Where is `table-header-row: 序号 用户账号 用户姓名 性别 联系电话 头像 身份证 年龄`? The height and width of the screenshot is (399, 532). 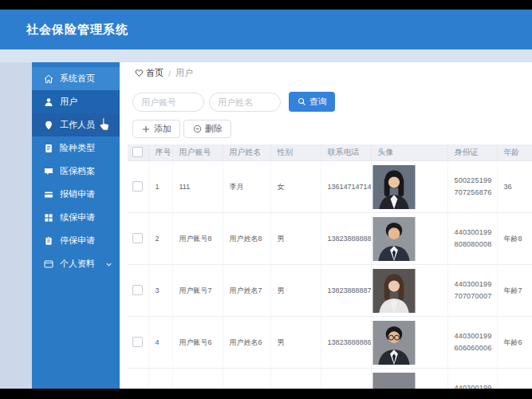 table-header-row: 序号 用户账号 用户姓名 性别 联系电话 头像 身份证 年龄 is located at coordinates (330, 153).